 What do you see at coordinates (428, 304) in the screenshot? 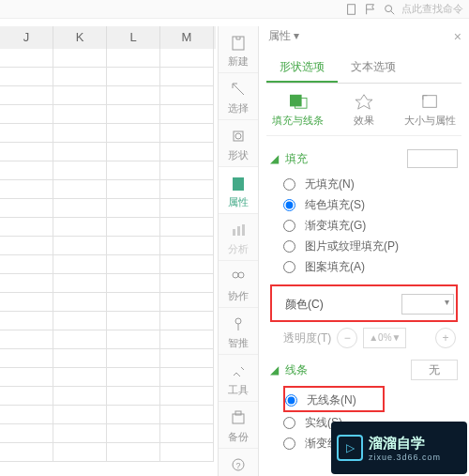
I see `color-picker-button` at bounding box center [428, 304].